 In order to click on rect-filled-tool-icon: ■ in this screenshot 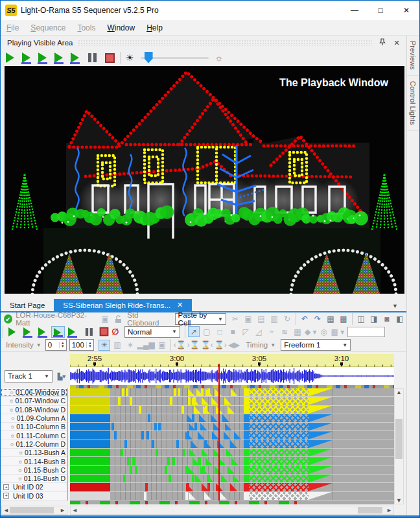, I will do `click(233, 332)`.